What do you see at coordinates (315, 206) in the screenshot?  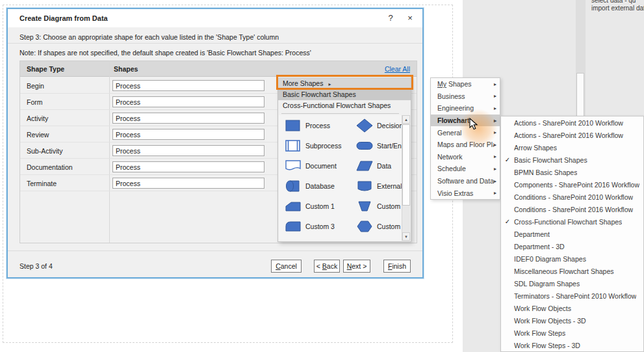 I see `gallery-item-custom-1: Custom 1` at bounding box center [315, 206].